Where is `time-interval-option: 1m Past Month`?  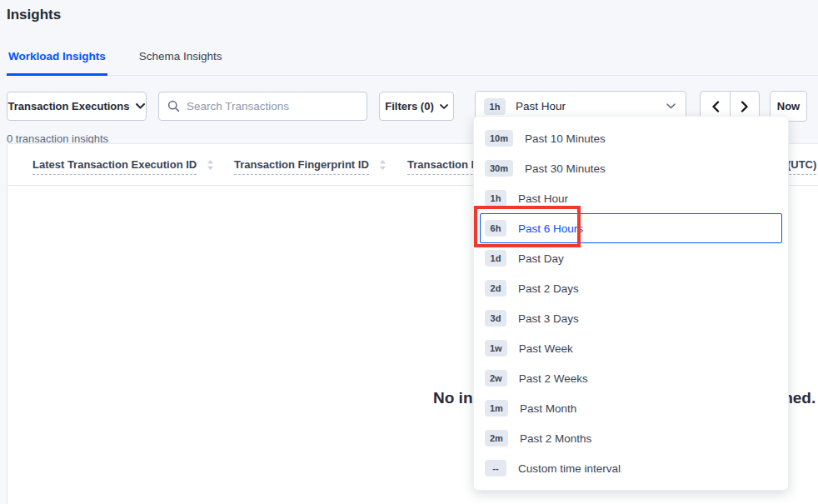
time-interval-option: 1m Past Month is located at coordinates (631, 408).